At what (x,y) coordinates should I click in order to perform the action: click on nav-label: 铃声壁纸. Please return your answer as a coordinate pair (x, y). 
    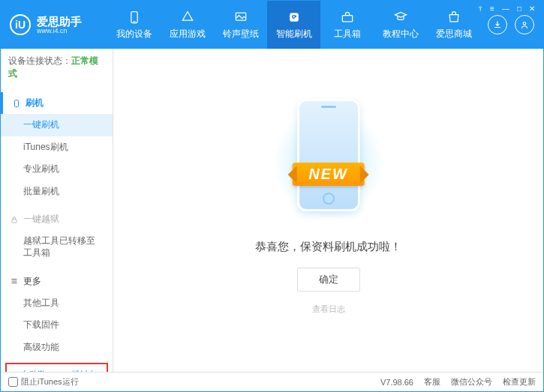
    Looking at the image, I should click on (241, 34).